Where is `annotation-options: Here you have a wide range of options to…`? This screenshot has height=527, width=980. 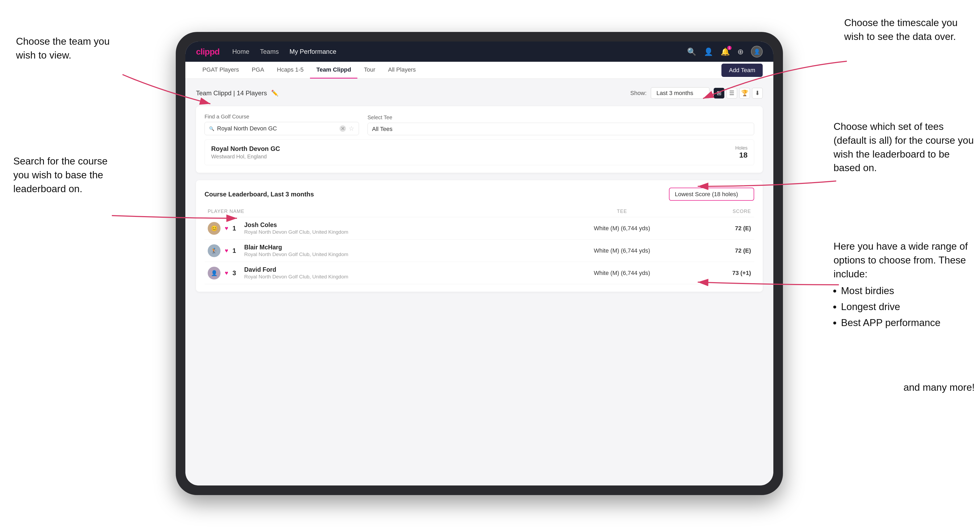 annotation-options: Here you have a wide range of options to… is located at coordinates (904, 286).